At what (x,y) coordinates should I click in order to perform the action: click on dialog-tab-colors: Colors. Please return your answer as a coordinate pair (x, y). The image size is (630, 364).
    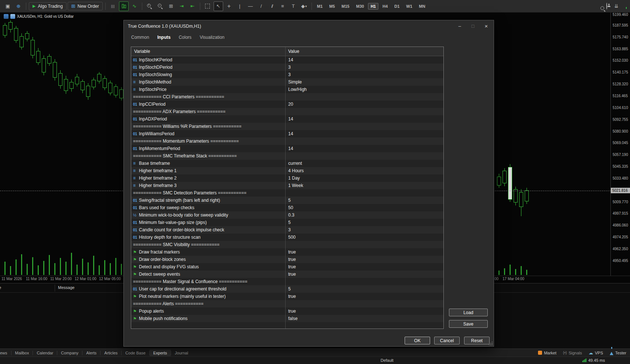
    Looking at the image, I should click on (185, 37).